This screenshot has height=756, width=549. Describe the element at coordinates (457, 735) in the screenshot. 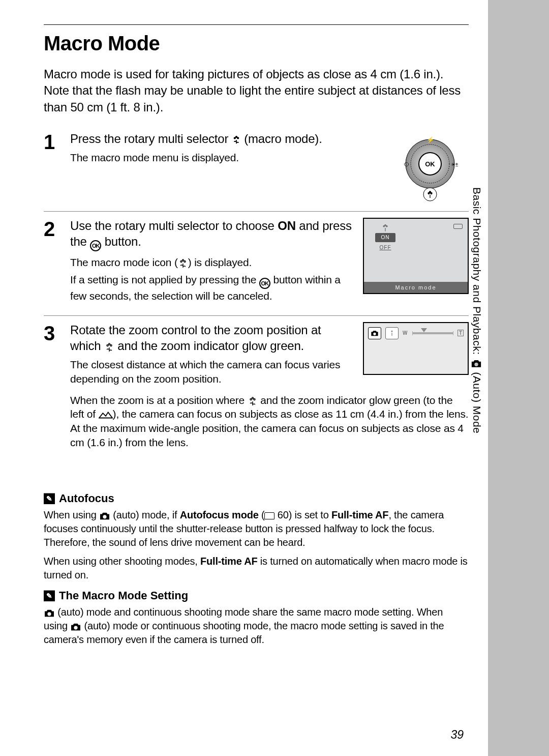

I see `page-number: 39` at that location.